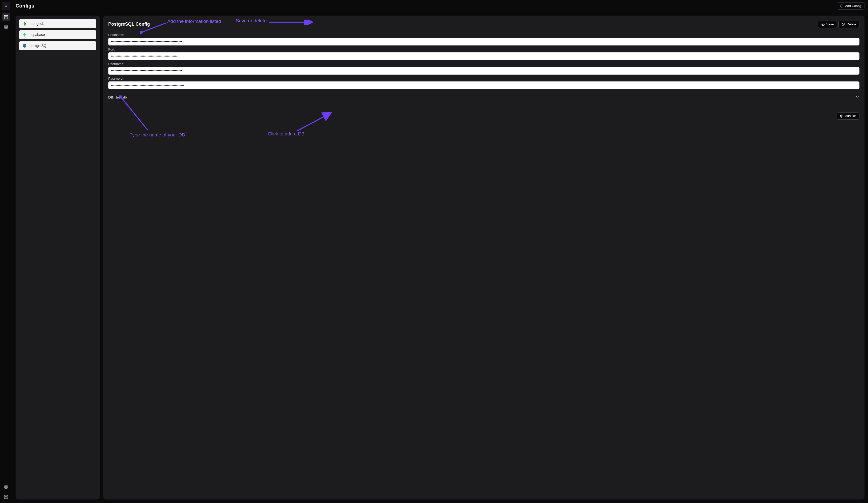 This screenshot has height=503, width=868. I want to click on add-db-button: Add DB, so click(848, 116).